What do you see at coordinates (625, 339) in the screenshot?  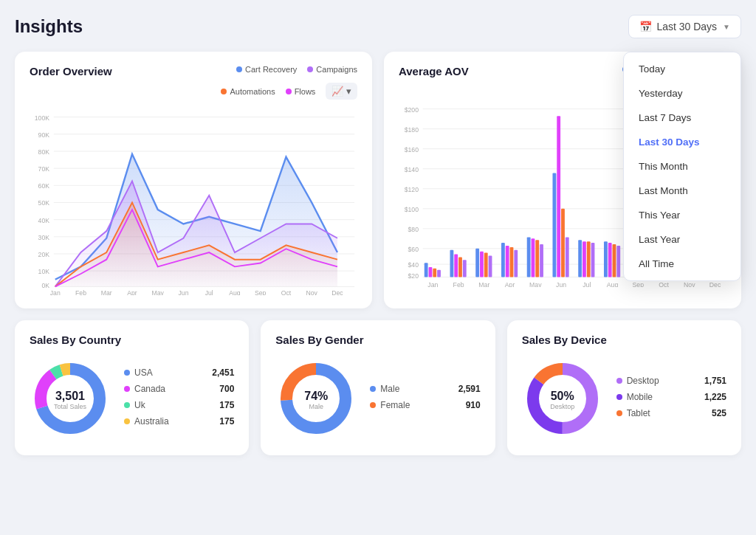 I see `sales-by-device-title: Sales By Device` at bounding box center [625, 339].